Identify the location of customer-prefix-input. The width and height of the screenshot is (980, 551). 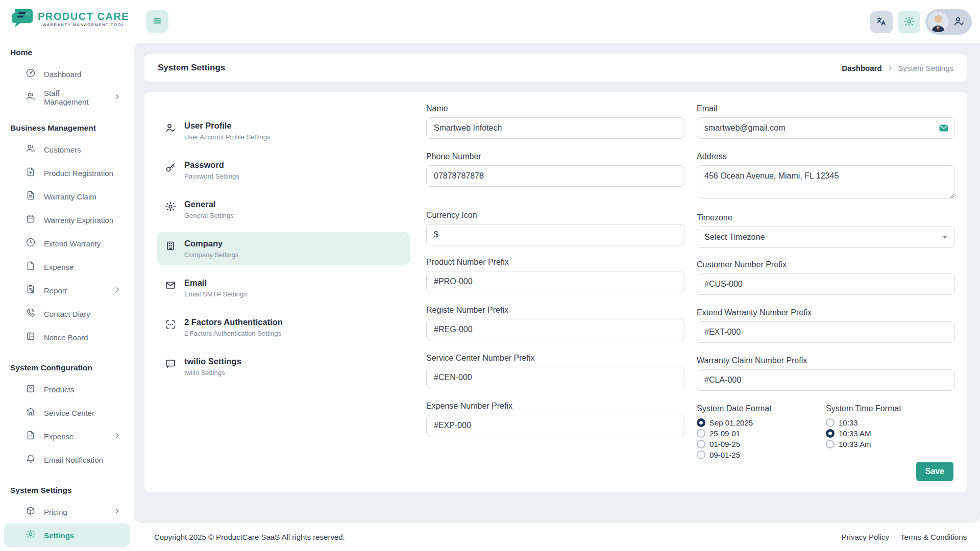
(826, 284).